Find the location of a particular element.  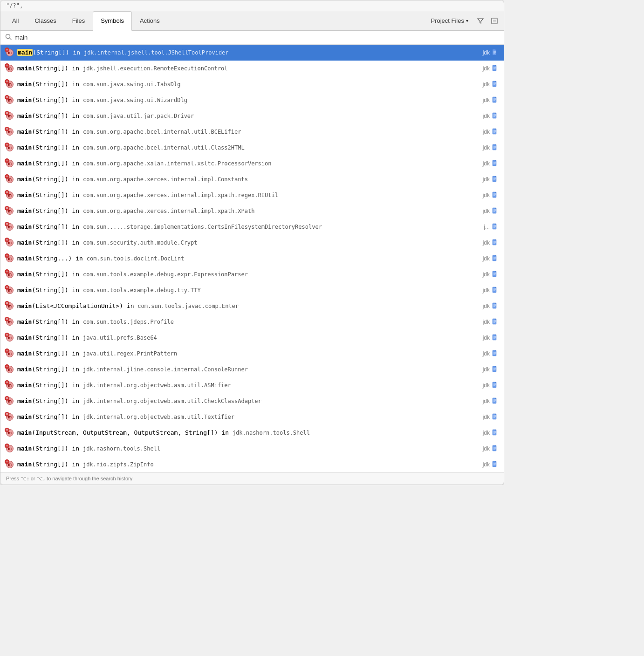

search-input is located at coordinates (257, 37).